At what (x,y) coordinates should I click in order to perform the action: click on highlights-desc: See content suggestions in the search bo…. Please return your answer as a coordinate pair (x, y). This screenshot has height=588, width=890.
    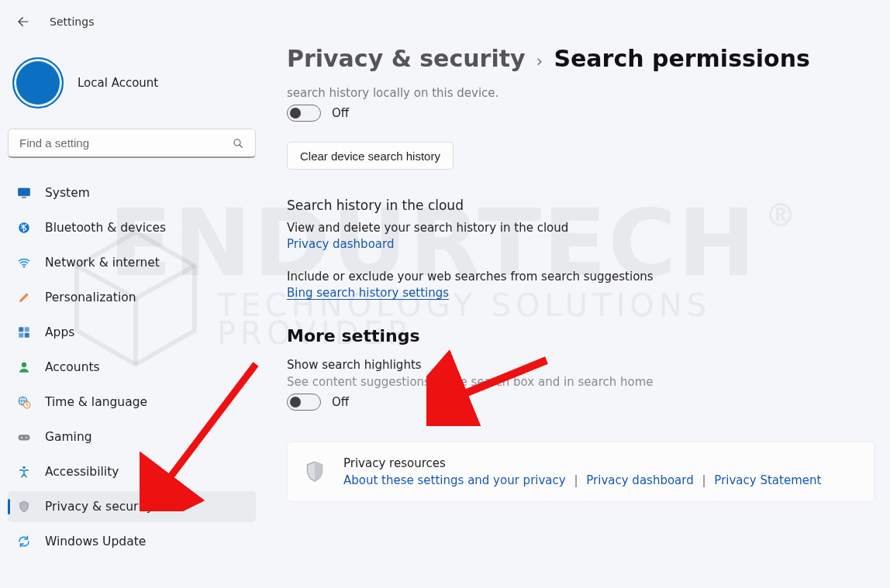
    Looking at the image, I should click on (581, 382).